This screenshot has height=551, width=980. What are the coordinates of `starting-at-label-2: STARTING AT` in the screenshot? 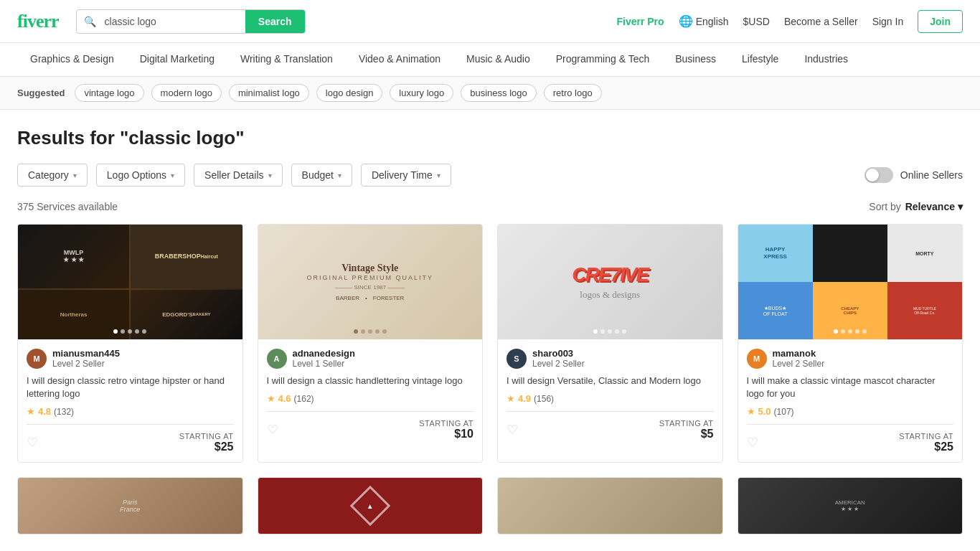 It's located at (446, 423).